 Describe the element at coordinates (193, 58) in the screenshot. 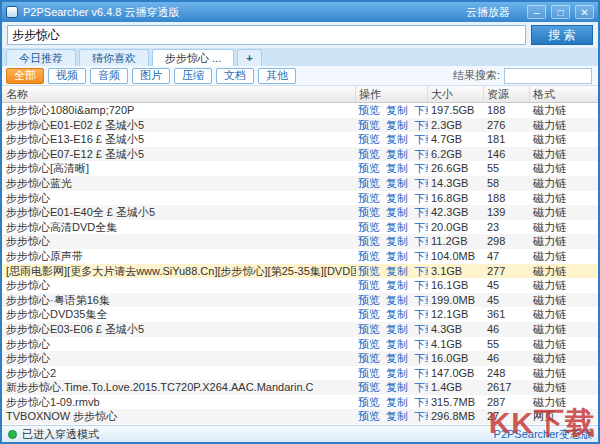

I see `tab-search-result: 步步惊心 ...` at that location.